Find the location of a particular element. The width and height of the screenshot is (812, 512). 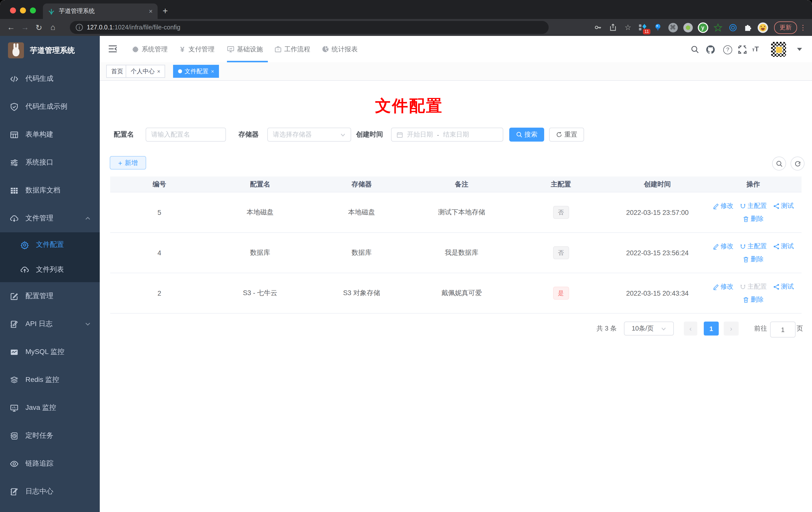

new-tab-button: + is located at coordinates (165, 11).